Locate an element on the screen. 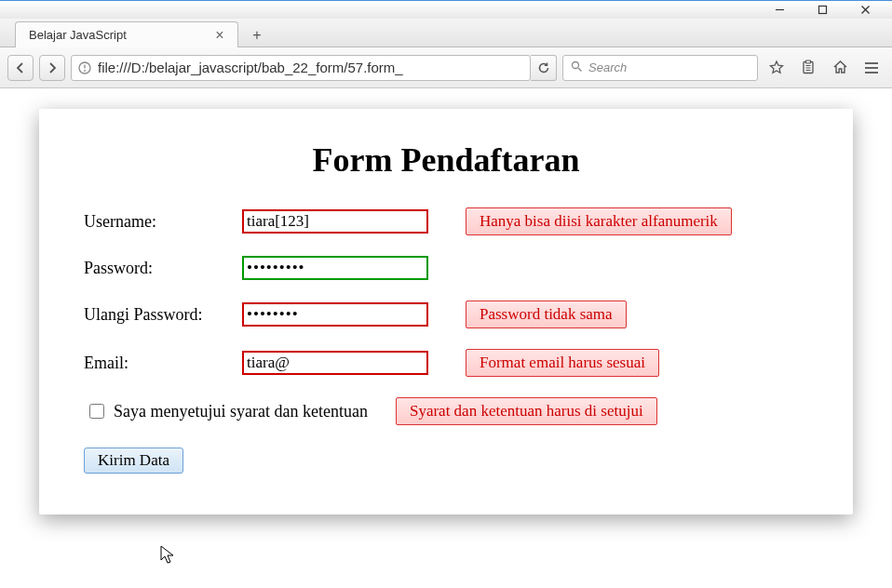 The image size is (892, 588). error-terms: Syarat dan ketentuan harus di setujui is located at coordinates (527, 411).